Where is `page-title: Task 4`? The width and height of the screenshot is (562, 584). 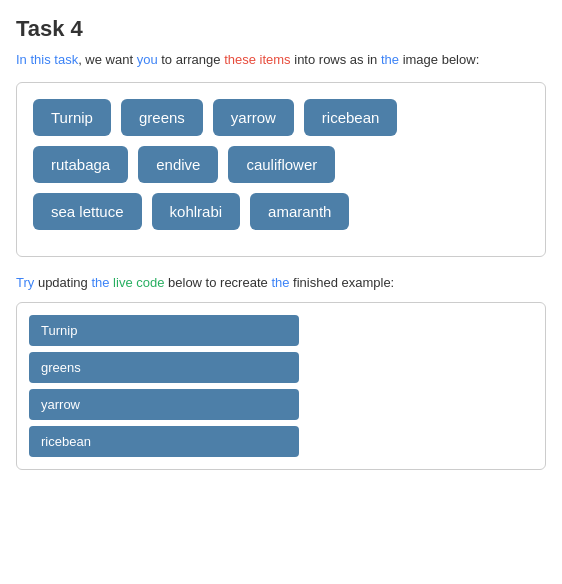
page-title: Task 4 is located at coordinates (281, 29).